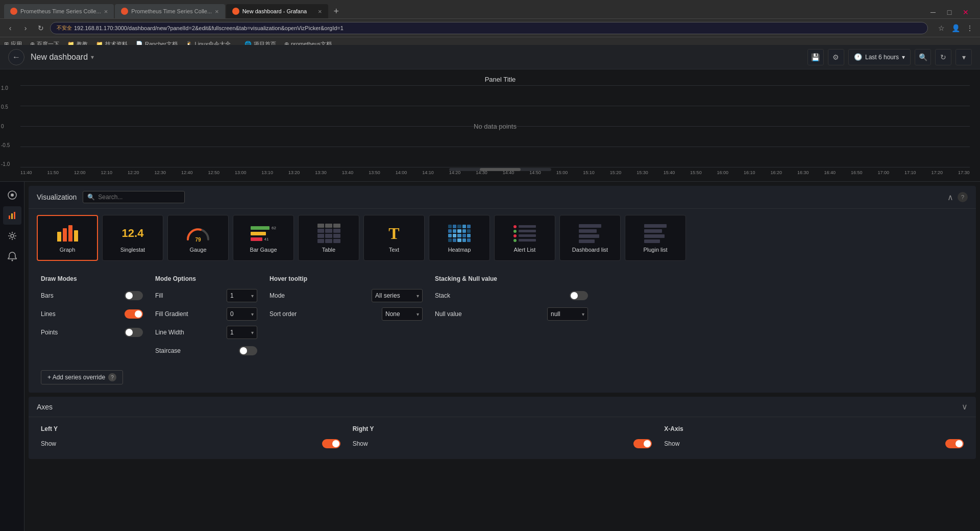 This screenshot has height=531, width=980. Describe the element at coordinates (134, 332) in the screenshot. I see `points-toggle` at that location.